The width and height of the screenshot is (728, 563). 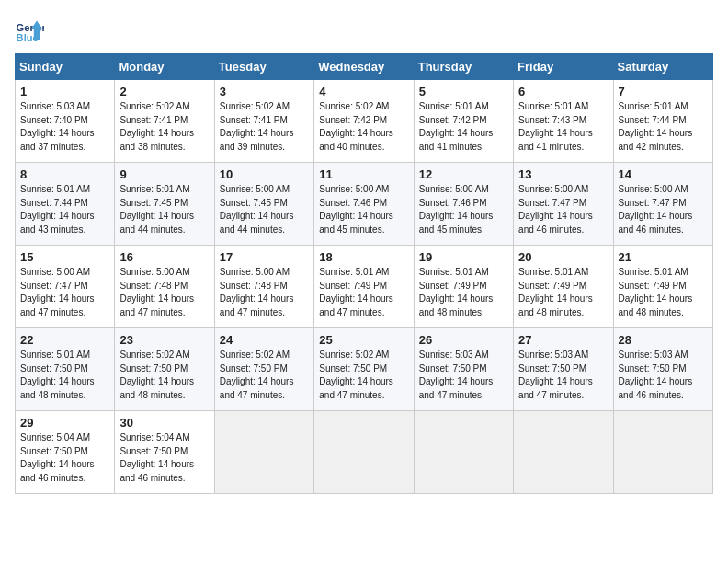 I want to click on calendar-cell: 2Sunrise: 5:02 AM Sunset: 7:41 PM Daylig…, so click(x=165, y=121).